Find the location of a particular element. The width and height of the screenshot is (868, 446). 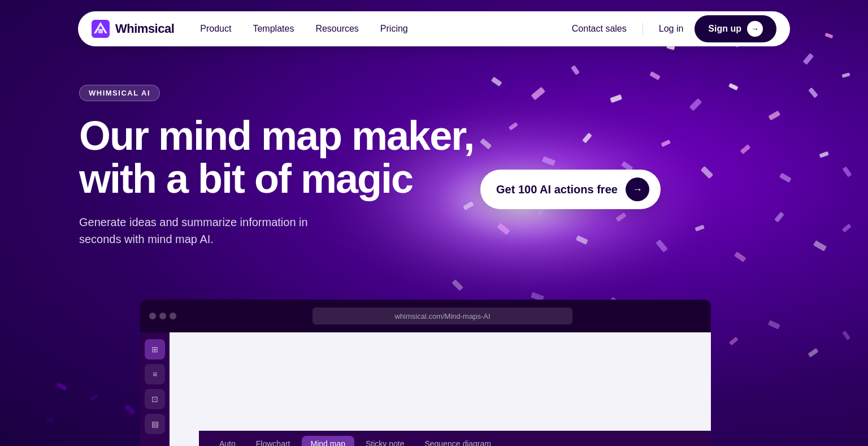

toolbar-auto: Auto is located at coordinates (227, 441).